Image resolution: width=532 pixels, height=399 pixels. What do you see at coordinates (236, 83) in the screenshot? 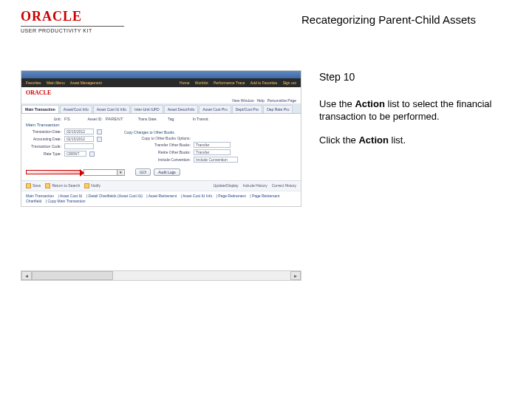
I see `global-links: Home Worklist Performance Trace Add to F…` at bounding box center [236, 83].